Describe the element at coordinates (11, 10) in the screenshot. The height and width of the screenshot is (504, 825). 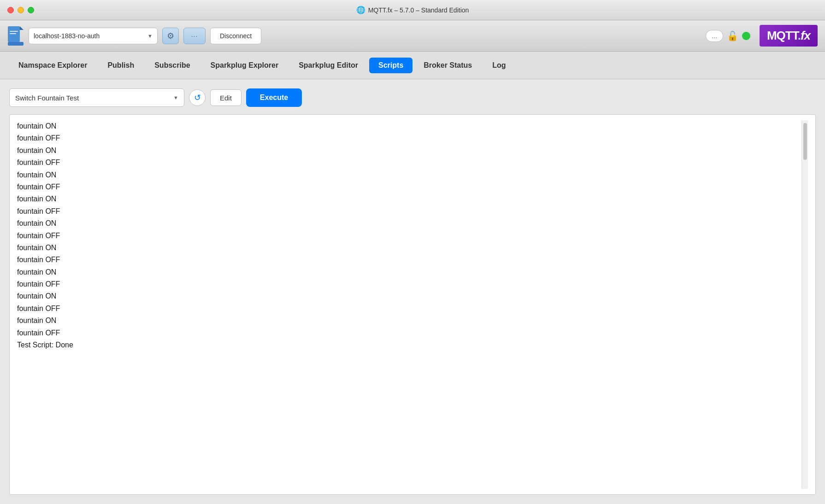
I see `close-button` at that location.